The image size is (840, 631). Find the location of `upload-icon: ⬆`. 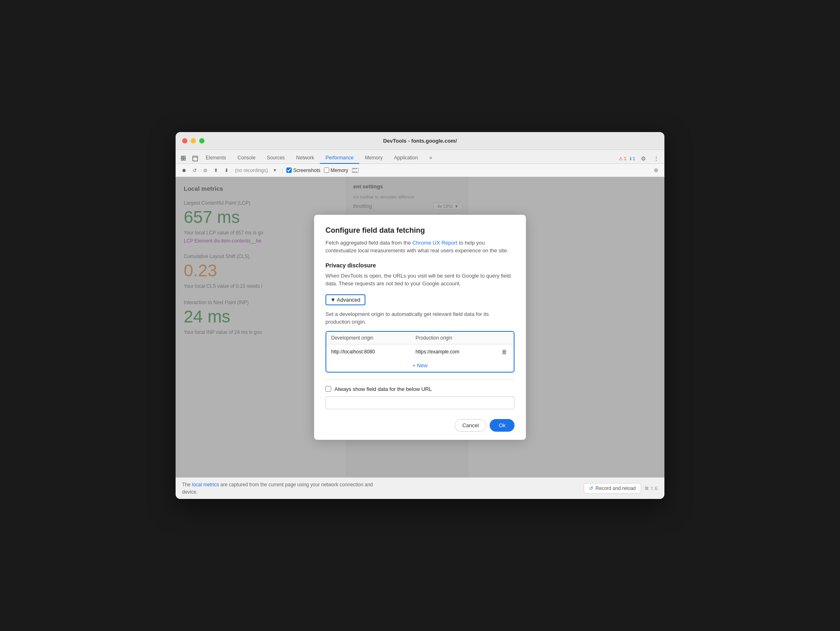

upload-icon: ⬆ is located at coordinates (216, 170).